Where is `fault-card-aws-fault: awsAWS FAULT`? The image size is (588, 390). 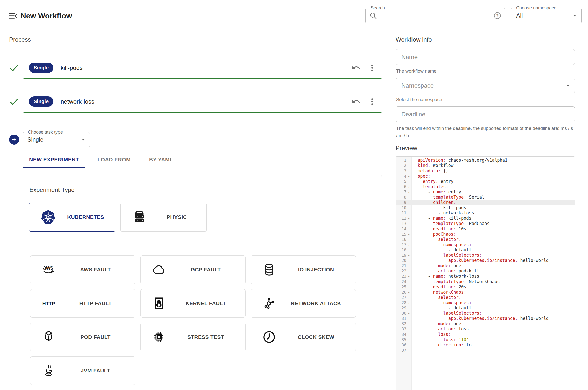
fault-card-aws-fault: awsAWS FAULT is located at coordinates (83, 270).